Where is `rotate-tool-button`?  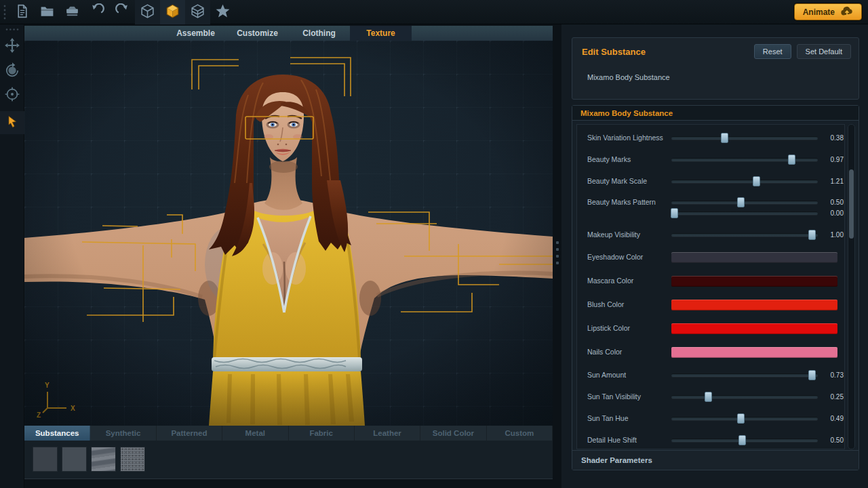
rotate-tool-button is located at coordinates (12, 70).